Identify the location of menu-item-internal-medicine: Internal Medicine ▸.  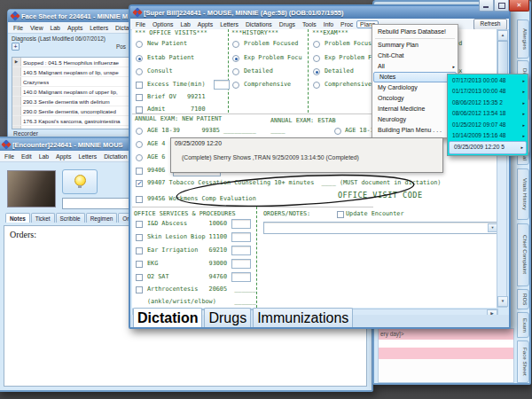
(415, 109).